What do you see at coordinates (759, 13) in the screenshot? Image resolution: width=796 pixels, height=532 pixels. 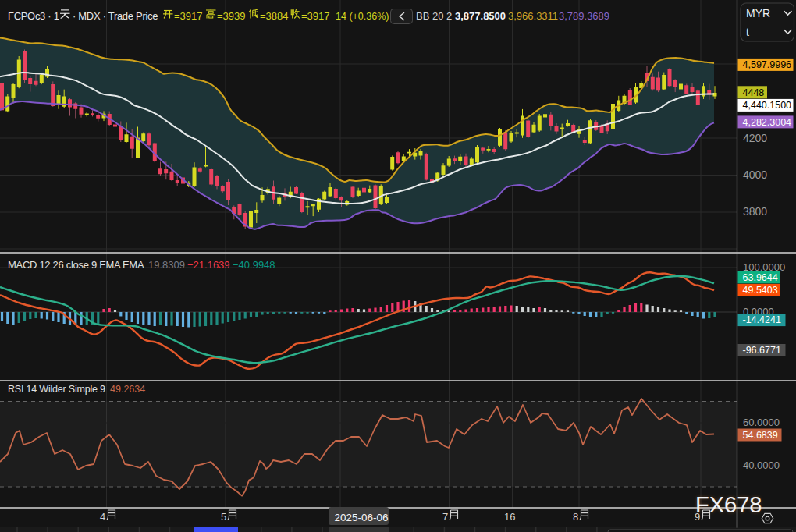 I see `svg-text: MYR` at bounding box center [759, 13].